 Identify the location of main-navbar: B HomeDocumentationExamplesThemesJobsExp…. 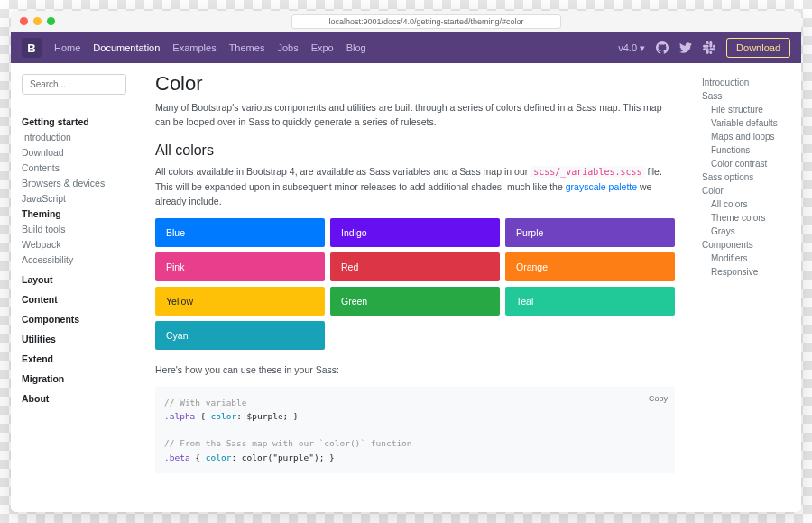
(406, 48).